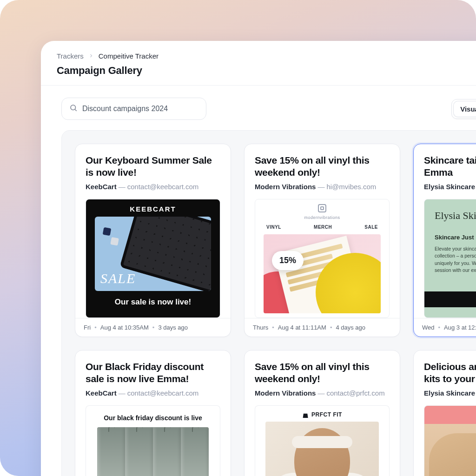 This screenshot has width=476, height=476. I want to click on card-preview: Our black friday discount is live, so click(153, 441).